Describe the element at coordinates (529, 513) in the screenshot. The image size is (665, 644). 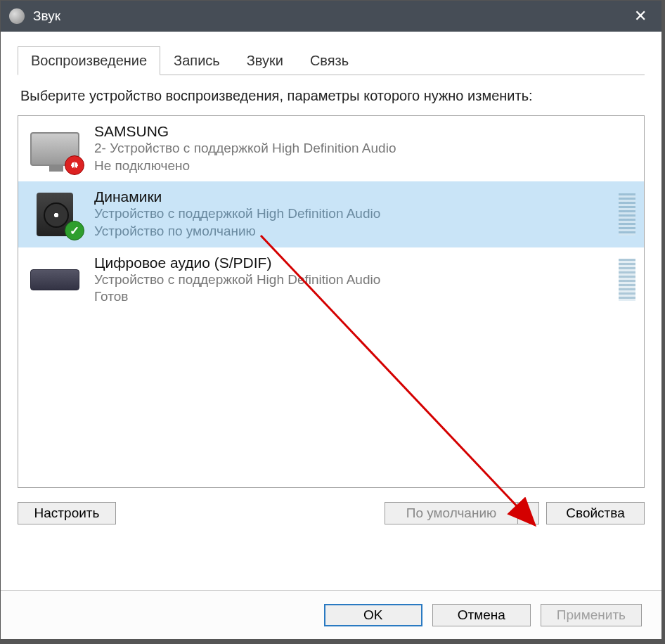
I see `chevron-down-icon: ⌵` at that location.